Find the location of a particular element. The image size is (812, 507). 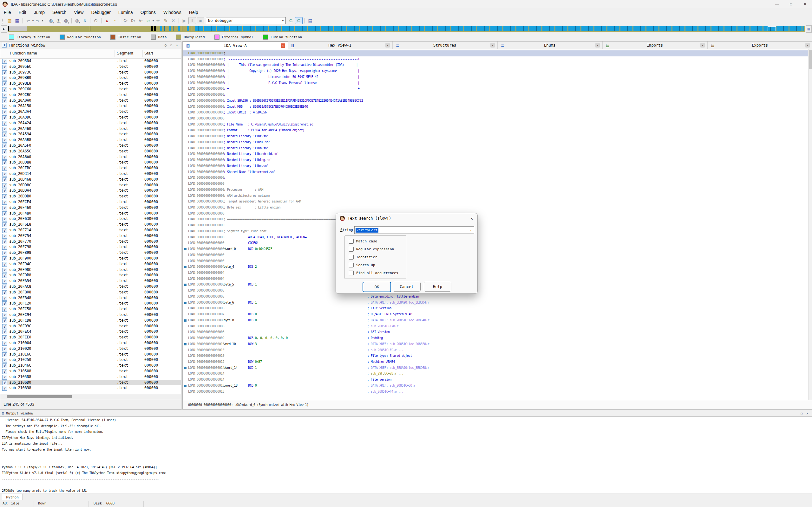

disasm-line: LOAD:0000000000000000; +----------------… is located at coordinates (497, 59).